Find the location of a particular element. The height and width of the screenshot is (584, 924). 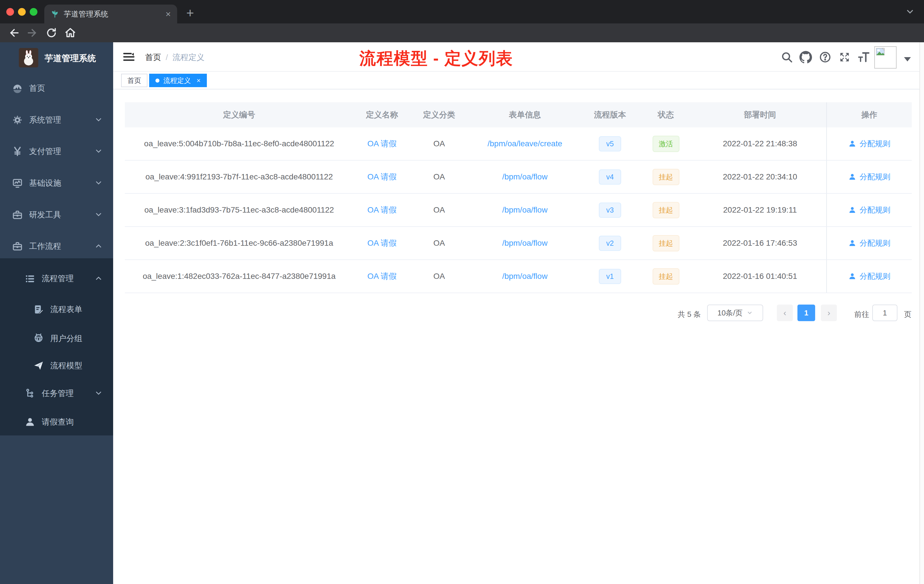

tag-home: 首页 is located at coordinates (134, 81).